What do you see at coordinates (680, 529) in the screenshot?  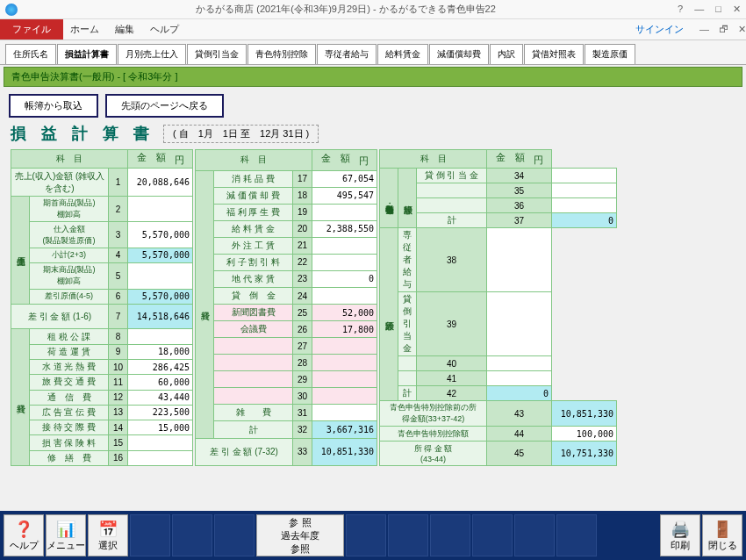 I see `printer-icon: 🖨️` at bounding box center [680, 529].